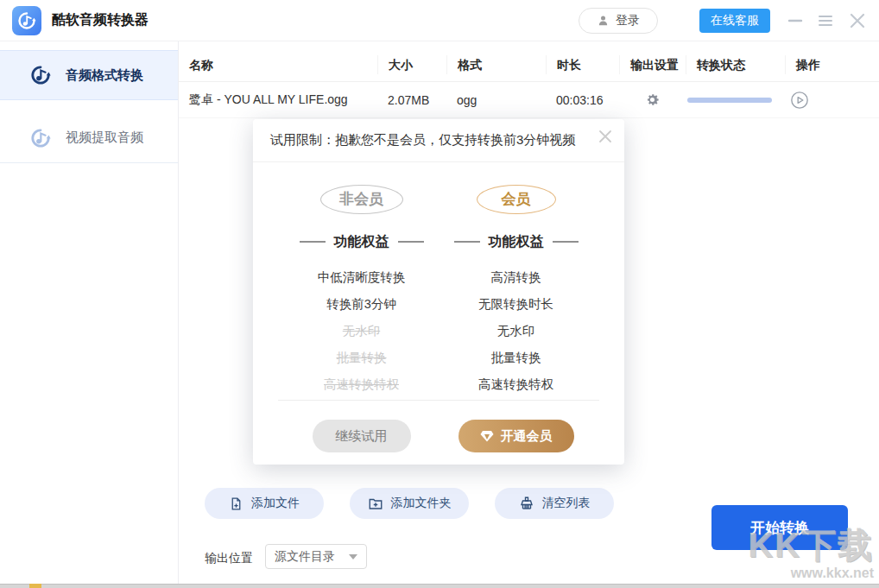 The height and width of the screenshot is (588, 879). Describe the element at coordinates (361, 332) in the screenshot. I see `free-feature-list: 中低清晰度转换 转换前3分钟 无水印 批量转换 高速转换特权` at that location.